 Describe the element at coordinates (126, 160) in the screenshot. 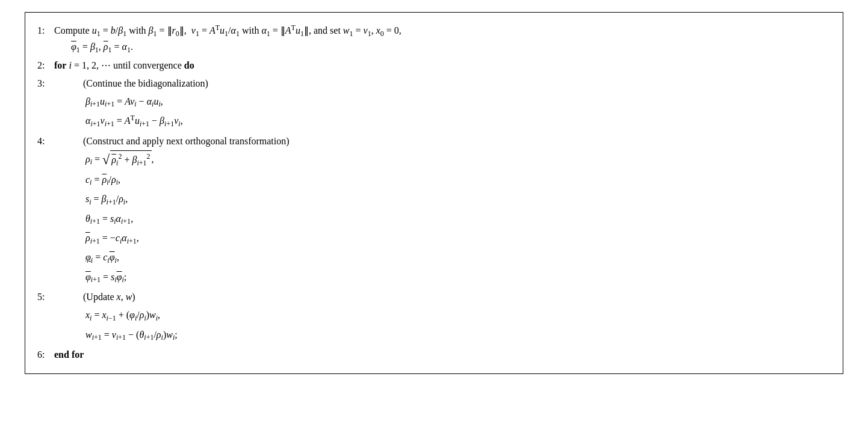

I see `sqrt-rho: √ ρi2 + βi+12` at that location.